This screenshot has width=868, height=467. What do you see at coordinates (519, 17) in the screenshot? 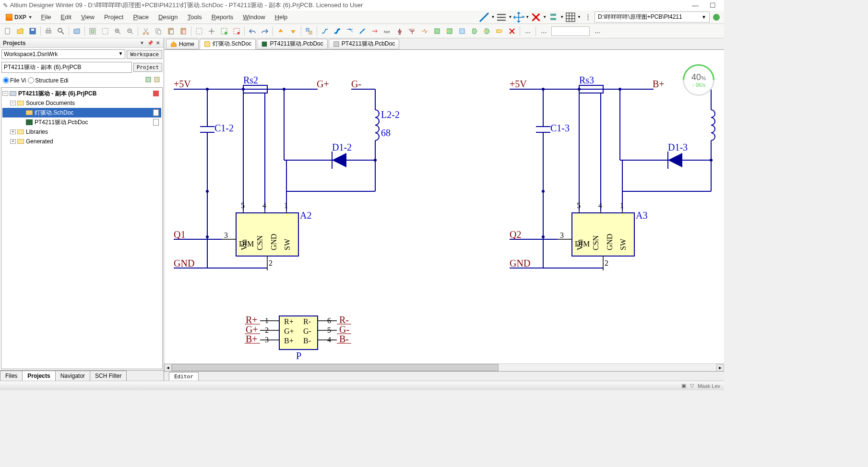
I see `move-tool` at bounding box center [519, 17].